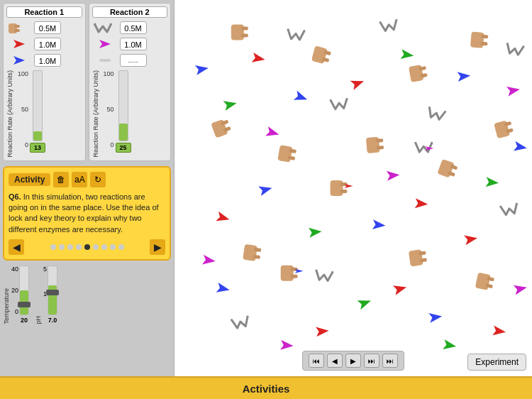  I want to click on substrate1-r1-icon, so click(19, 44).